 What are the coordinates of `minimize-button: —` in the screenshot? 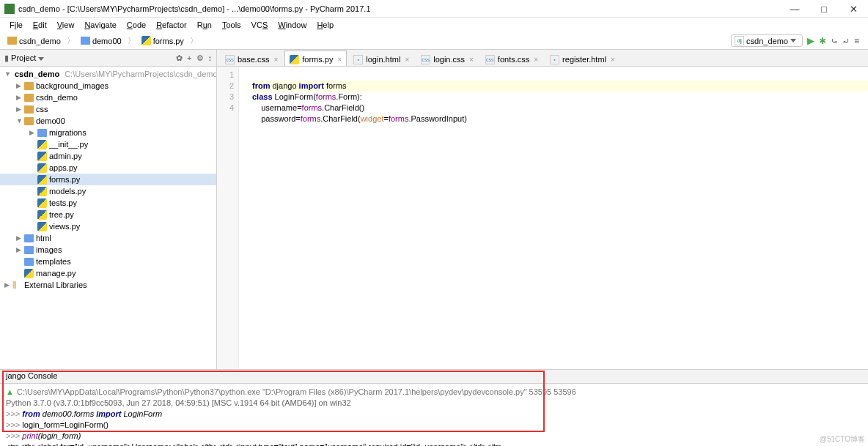 It's located at (795, 9).